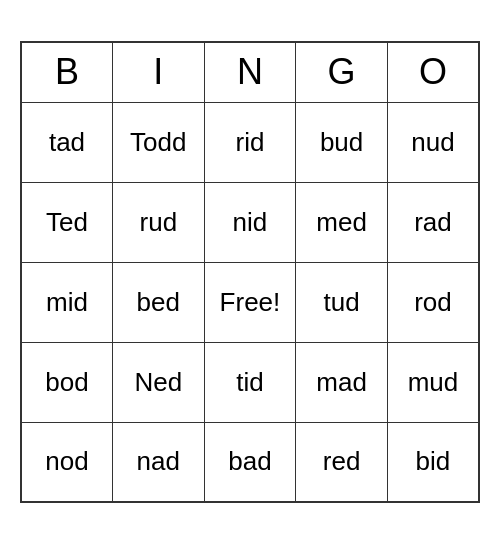 The width and height of the screenshot is (500, 544). Describe the element at coordinates (433, 142) in the screenshot. I see `bingo-cell: nud` at that location.